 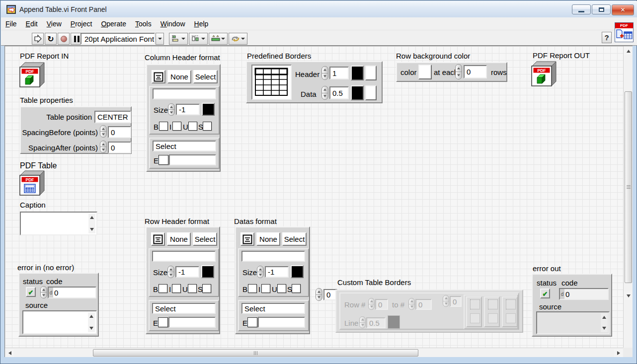 I want to click on header-line-color-box, so click(x=357, y=73).